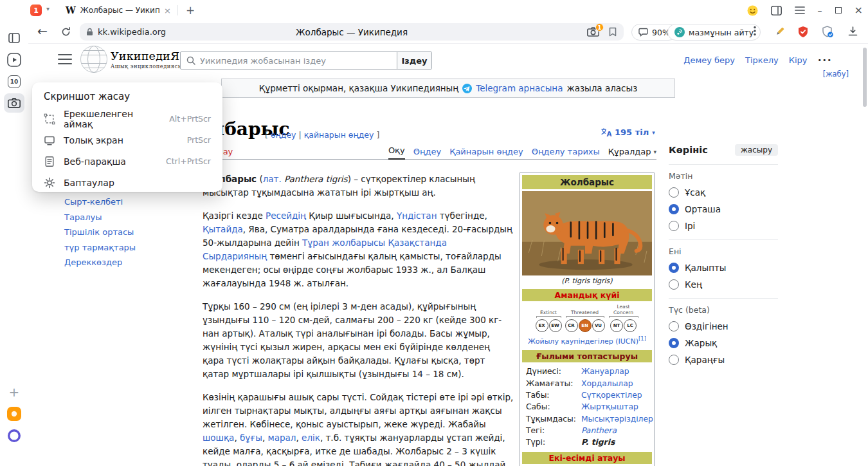 The width and height of the screenshot is (868, 466). What do you see at coordinates (352, 32) in the screenshot?
I see `address-bar: kk.wikipedia.org Жолбарыс — Уикипедия 1` at bounding box center [352, 32].